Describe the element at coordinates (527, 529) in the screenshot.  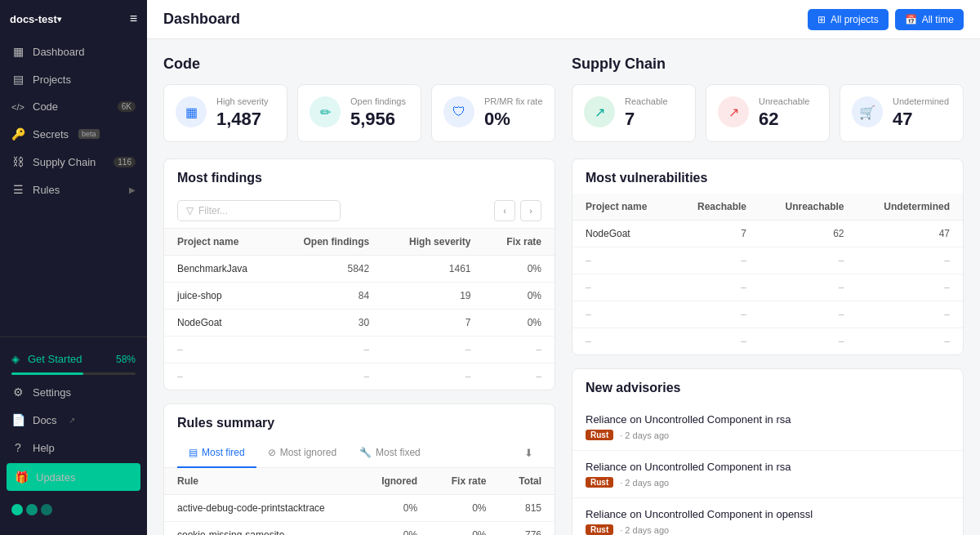
I see `cell-total: 776` at that location.